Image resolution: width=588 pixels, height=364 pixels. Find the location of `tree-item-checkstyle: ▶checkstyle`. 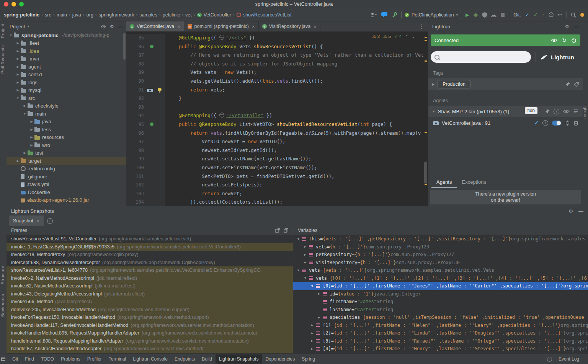

tree-item-checkstyle: ▶checkstyle is located at coordinates (66, 106).